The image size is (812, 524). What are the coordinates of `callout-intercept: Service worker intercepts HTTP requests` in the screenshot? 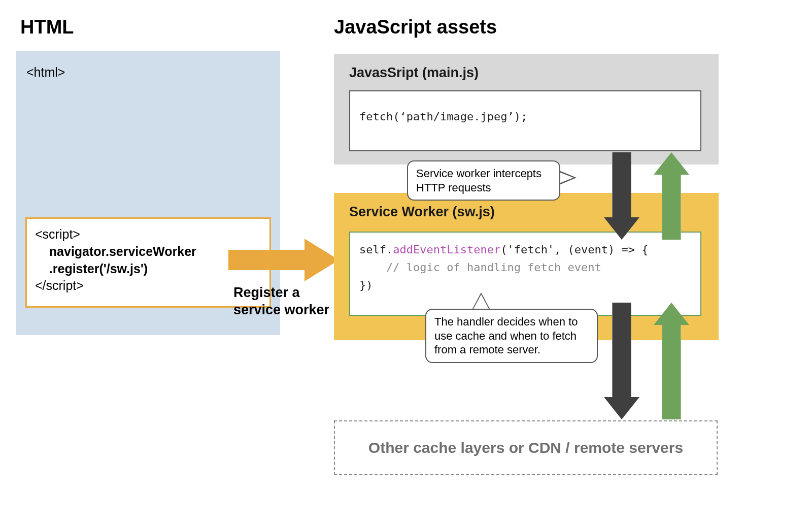 It's located at (484, 181).